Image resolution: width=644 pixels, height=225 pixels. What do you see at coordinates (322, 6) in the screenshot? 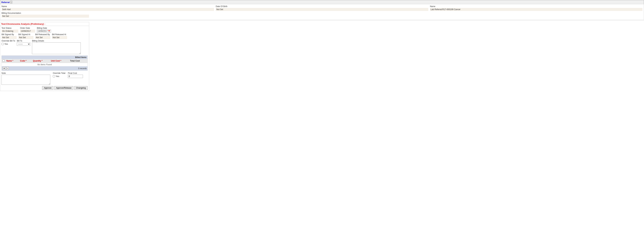
I see `patient-dob-label: Date Of Birth` at bounding box center [322, 6].